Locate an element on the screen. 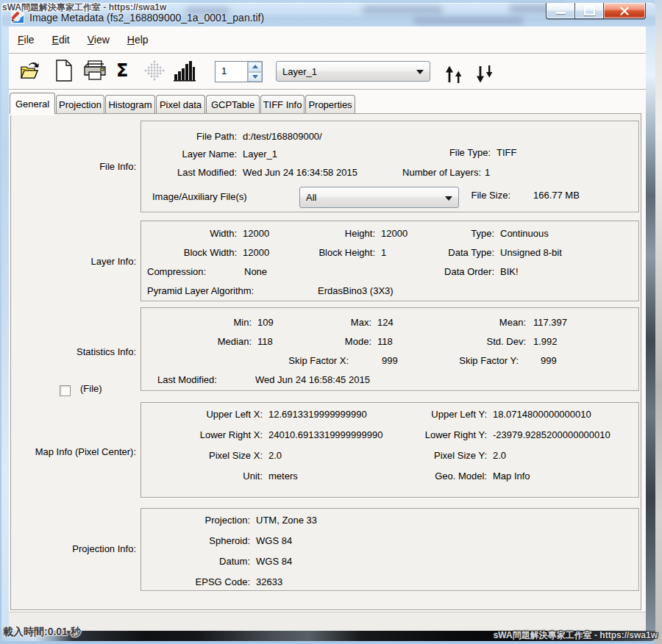 The image size is (662, 644). status-bar is located at coordinates (327, 621).